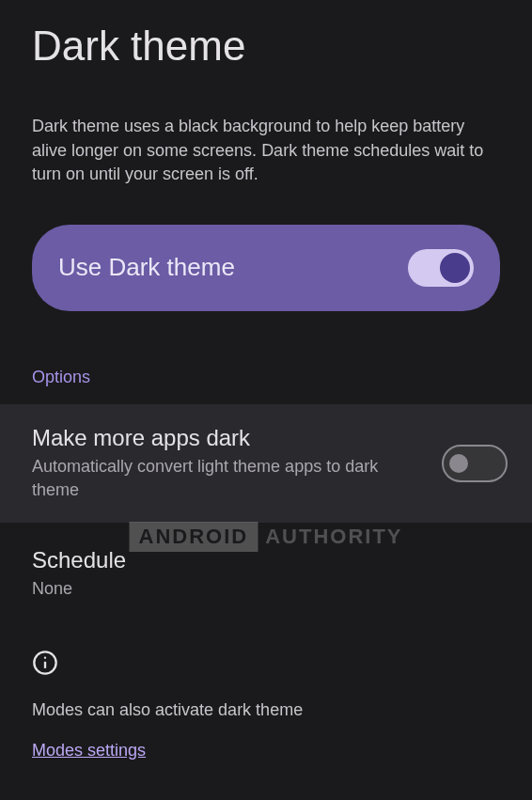 This screenshot has width=532, height=800. I want to click on schedule-value: None, so click(266, 588).